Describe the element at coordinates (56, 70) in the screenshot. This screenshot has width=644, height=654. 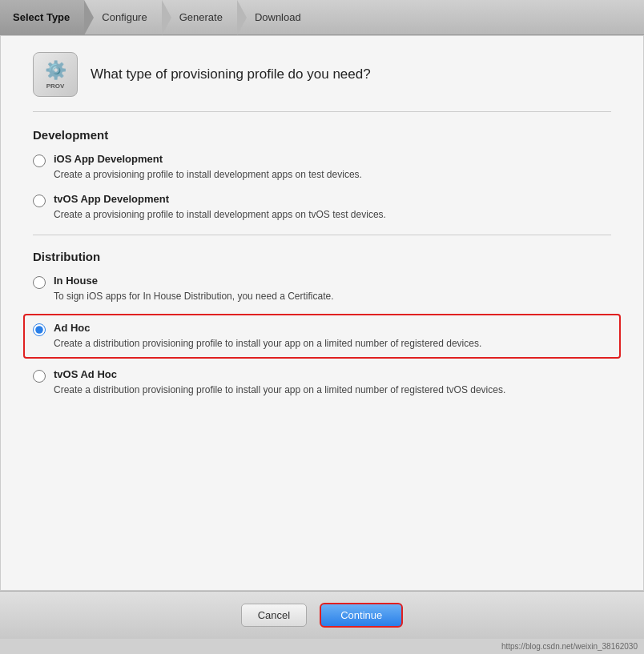
I see `gear-icon: ⚙️` at that location.